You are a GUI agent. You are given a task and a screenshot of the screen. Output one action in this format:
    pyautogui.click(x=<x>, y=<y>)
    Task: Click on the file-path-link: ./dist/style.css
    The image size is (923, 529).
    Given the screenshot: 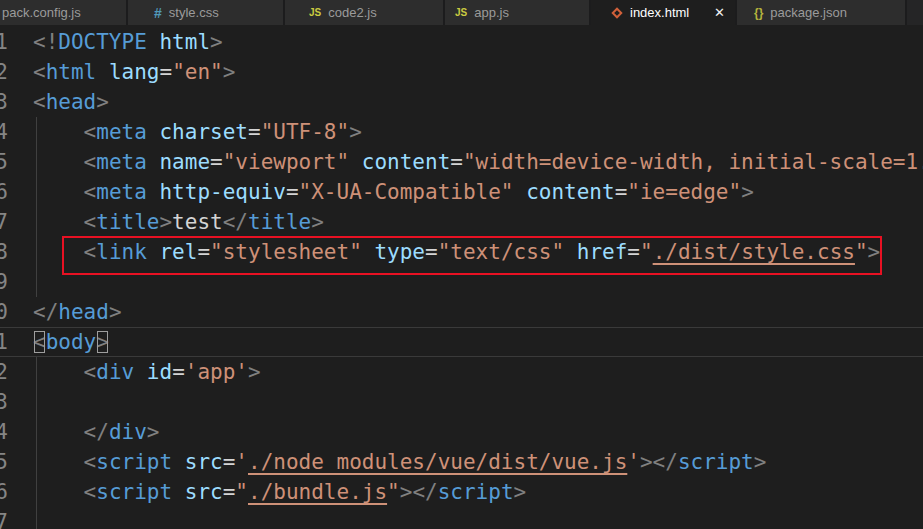 What is the action you would take?
    pyautogui.click(x=754, y=252)
    